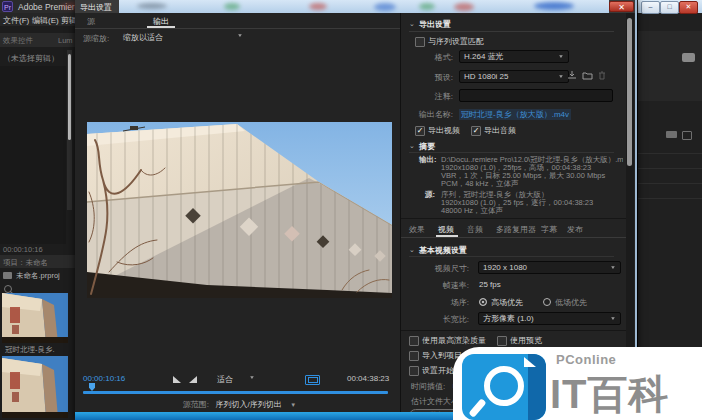 The height and width of the screenshot is (420, 702). What do you see at coordinates (526, 340) in the screenshot?
I see `use-previews-label: 使用预览` at bounding box center [526, 340].